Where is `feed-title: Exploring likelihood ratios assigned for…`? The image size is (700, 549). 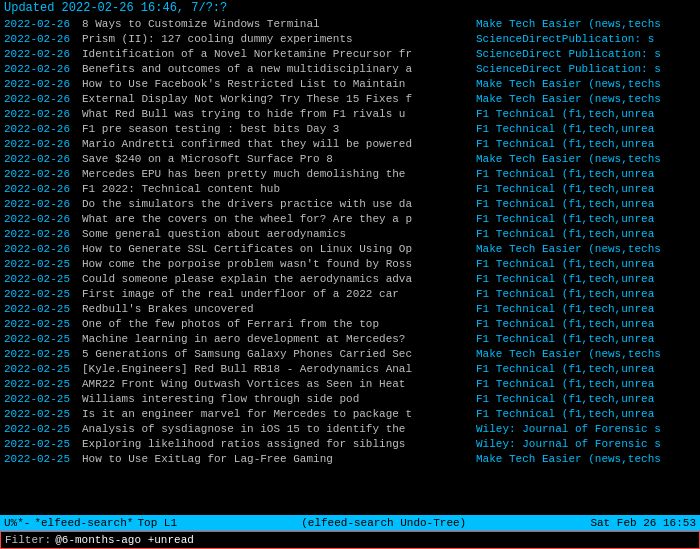 feed-title: Exploring likelihood ratios assigned for… is located at coordinates (279, 444).